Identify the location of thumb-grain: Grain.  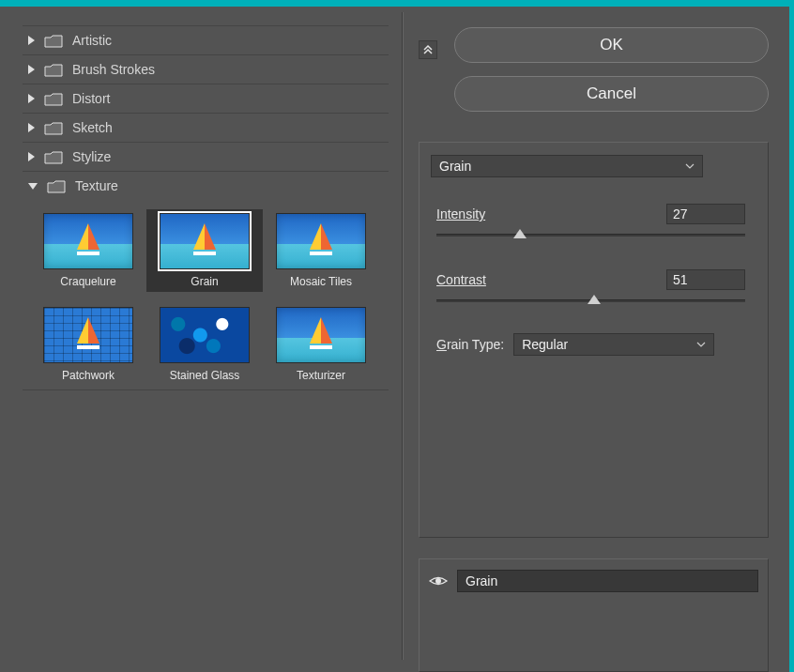
(205, 251).